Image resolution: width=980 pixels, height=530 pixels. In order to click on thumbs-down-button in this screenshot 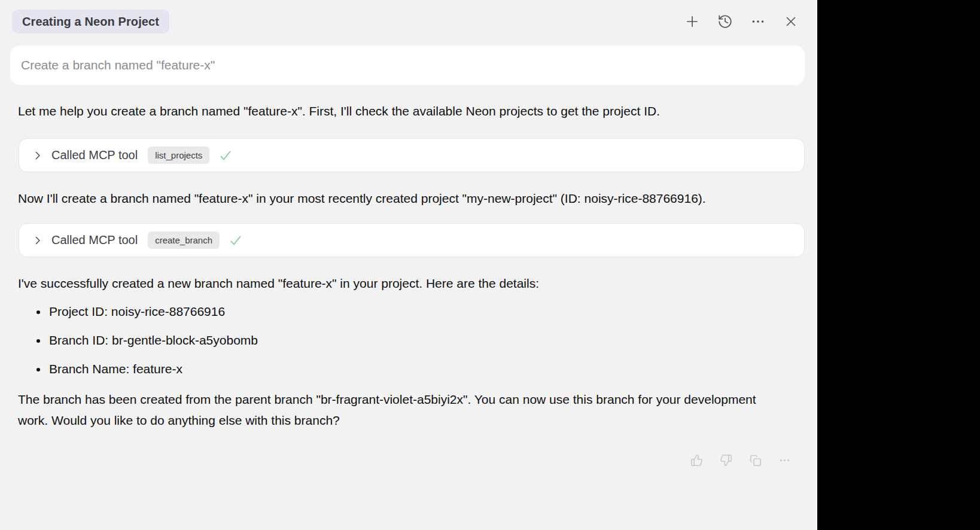, I will do `click(726, 460)`.